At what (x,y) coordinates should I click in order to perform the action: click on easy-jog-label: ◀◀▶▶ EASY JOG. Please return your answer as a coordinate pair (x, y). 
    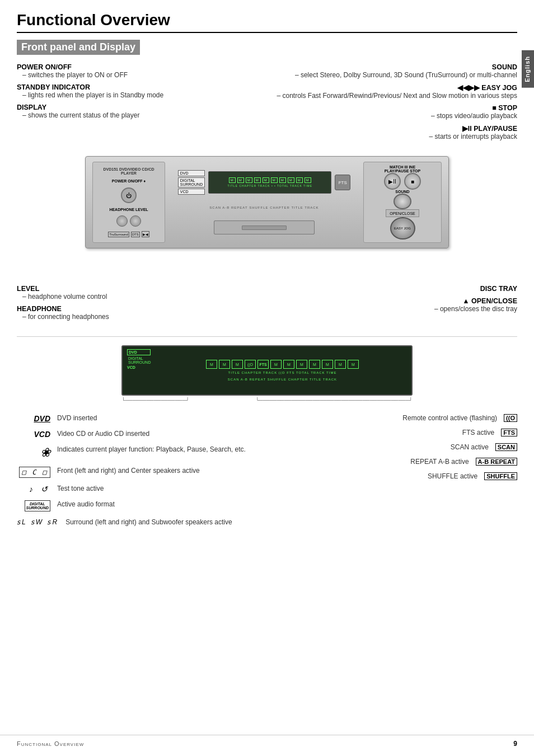
    Looking at the image, I should click on (392, 87).